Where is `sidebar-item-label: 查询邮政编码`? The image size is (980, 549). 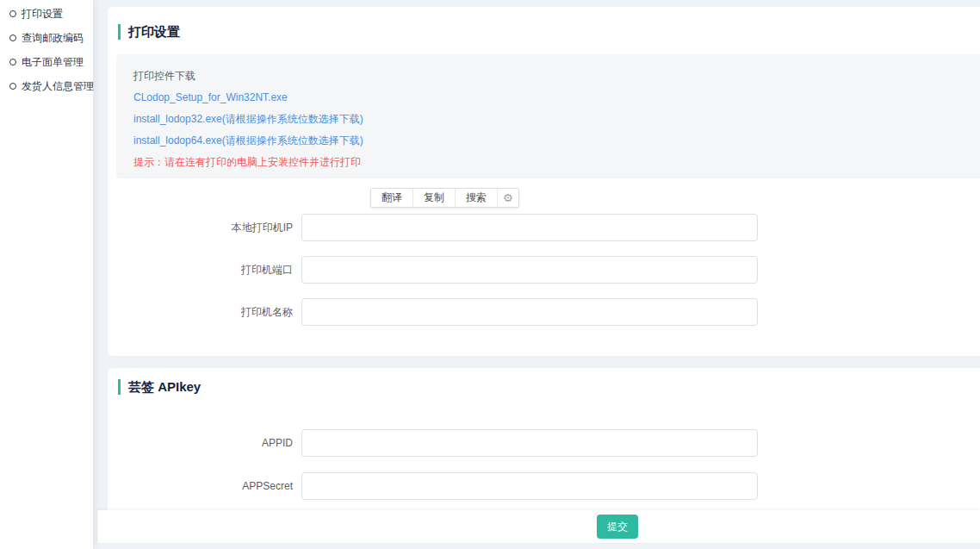
sidebar-item-label: 查询邮政编码 is located at coordinates (53, 38).